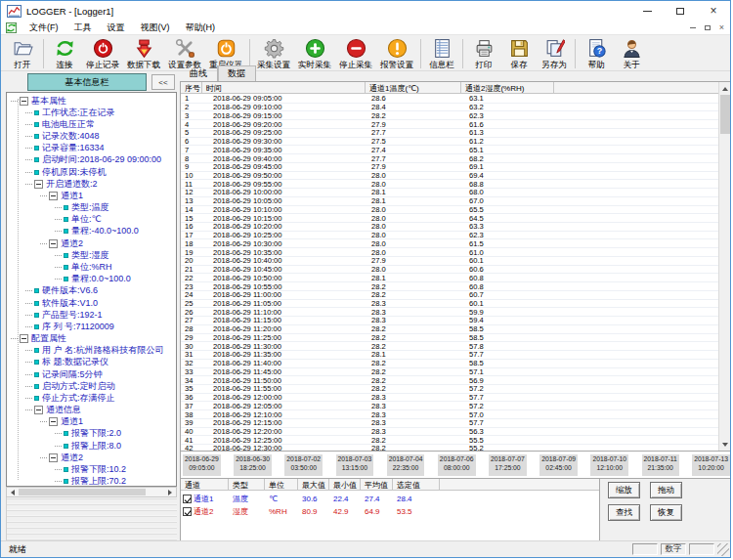  Describe the element at coordinates (144, 55) in the screenshot. I see `toolbar-button-download: 数据下载` at that location.